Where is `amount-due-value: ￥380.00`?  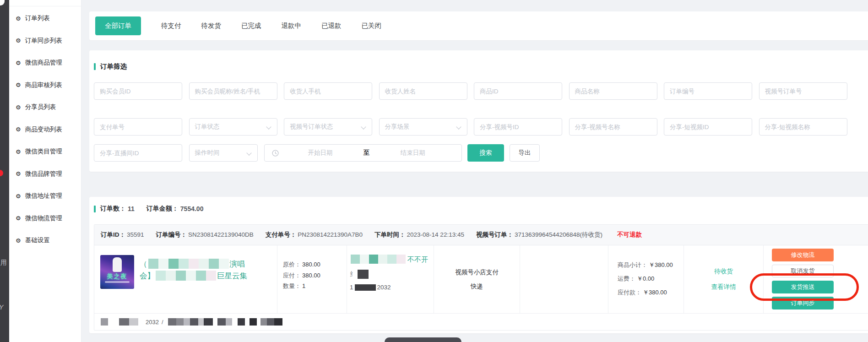
amount-due-value: ￥380.00 is located at coordinates (655, 292).